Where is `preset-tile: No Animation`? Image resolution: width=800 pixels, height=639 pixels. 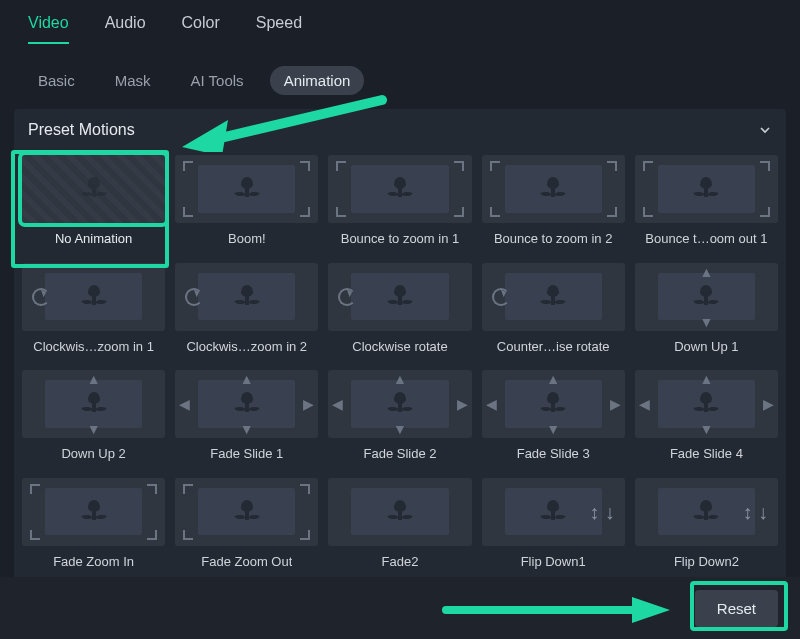
preset-tile: No Animation is located at coordinates (94, 206).